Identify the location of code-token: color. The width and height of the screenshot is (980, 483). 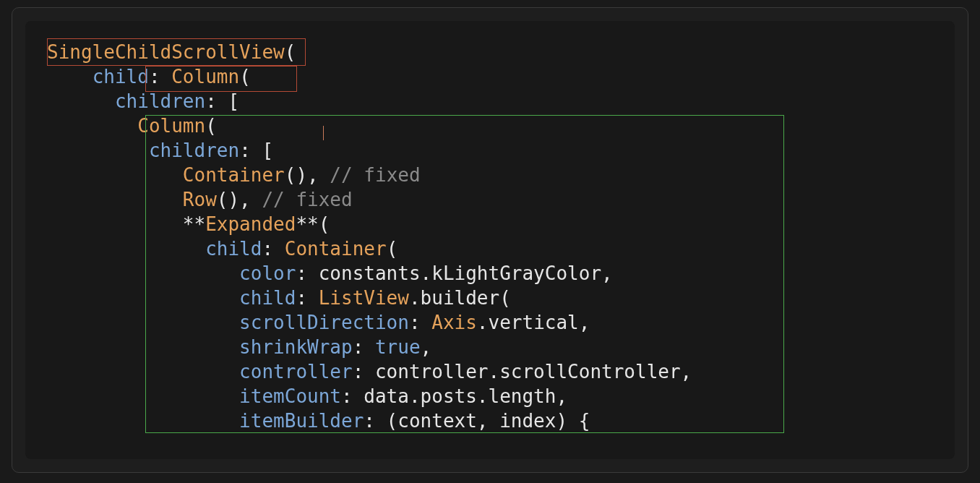
(267, 273).